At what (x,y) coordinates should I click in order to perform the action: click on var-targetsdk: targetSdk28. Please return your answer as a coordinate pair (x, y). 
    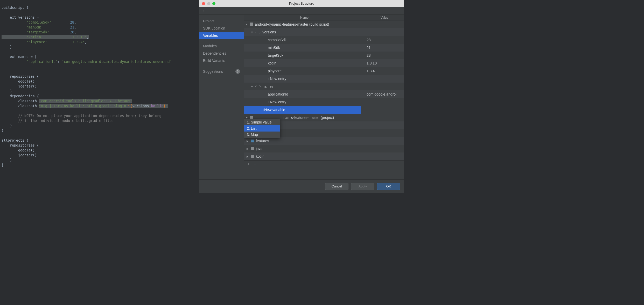
    Looking at the image, I should click on (324, 55).